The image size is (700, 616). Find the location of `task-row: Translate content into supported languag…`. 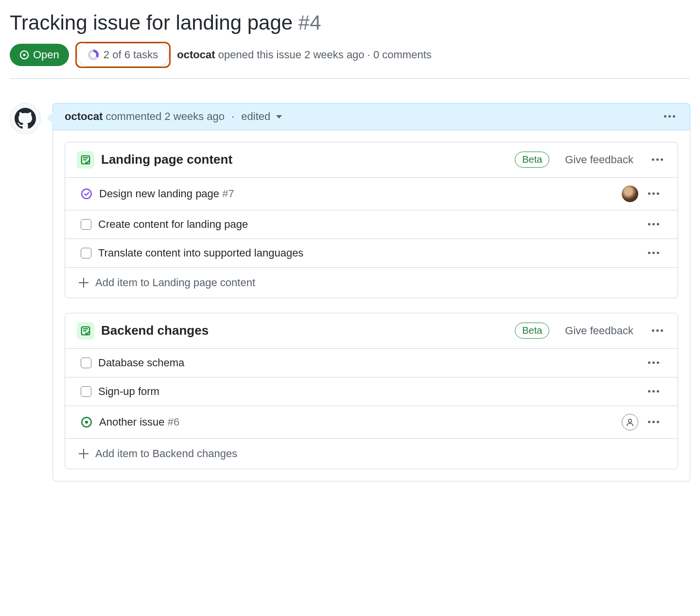

task-row: Translate content into supported languag… is located at coordinates (371, 253).